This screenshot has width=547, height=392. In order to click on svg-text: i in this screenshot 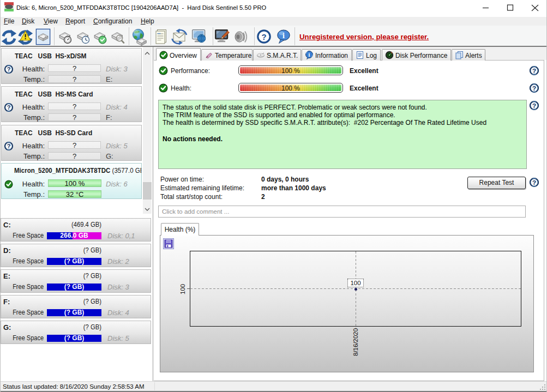, I will do `click(284, 36)`.